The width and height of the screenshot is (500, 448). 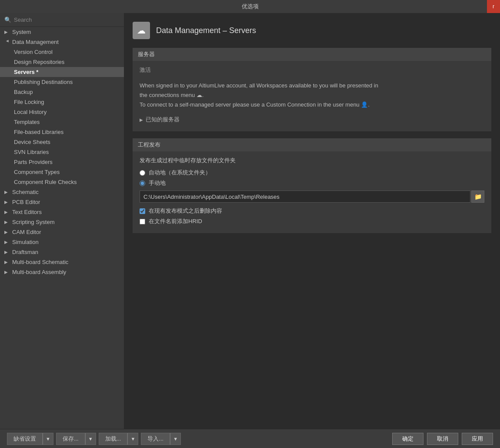 What do you see at coordinates (62, 42) in the screenshot?
I see `sidebar-item-data-management: ▼Data Management` at bounding box center [62, 42].